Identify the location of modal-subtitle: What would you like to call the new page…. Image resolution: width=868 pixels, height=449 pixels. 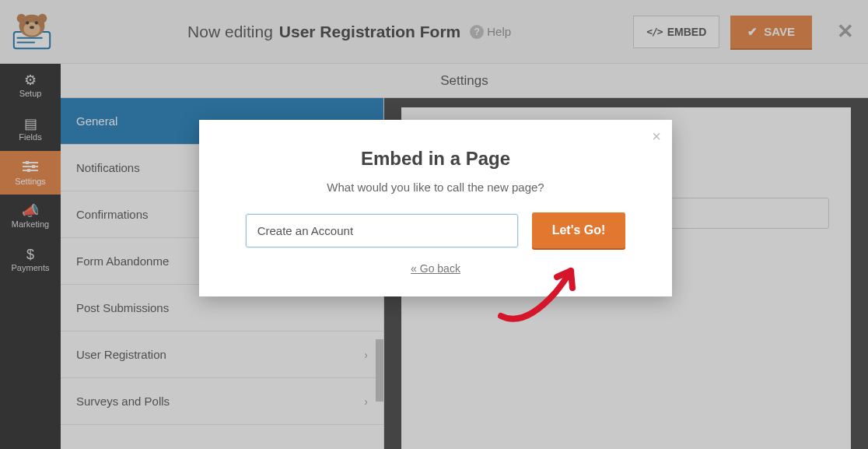
(436, 187).